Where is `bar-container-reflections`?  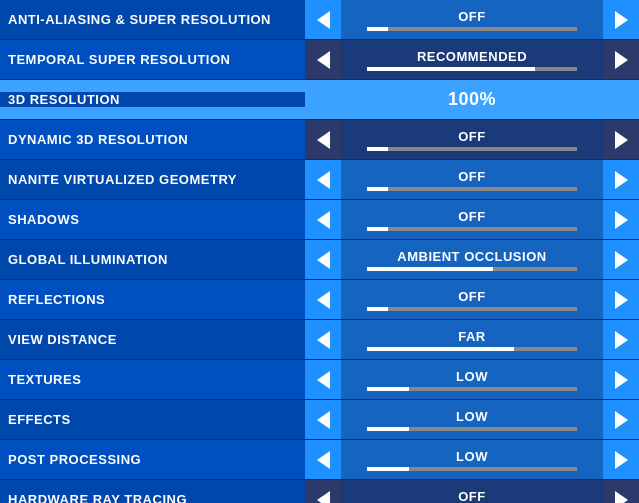 bar-container-reflections is located at coordinates (472, 309).